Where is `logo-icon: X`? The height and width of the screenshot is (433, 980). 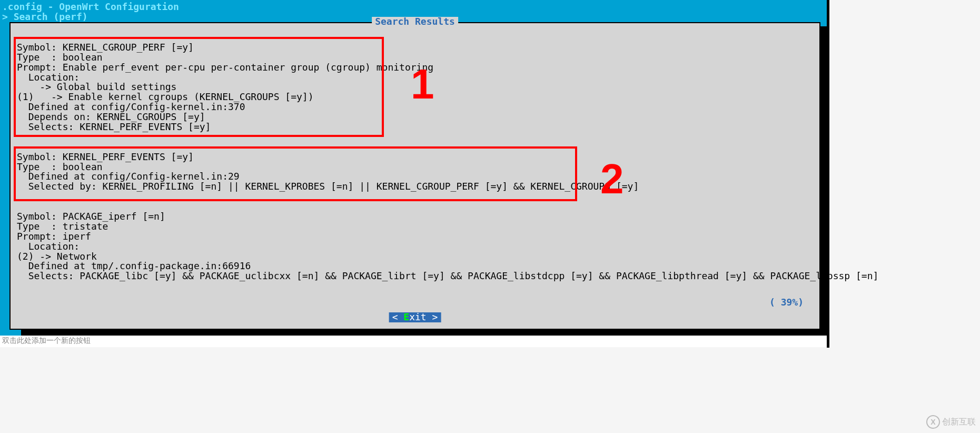 logo-icon: X is located at coordinates (933, 422).